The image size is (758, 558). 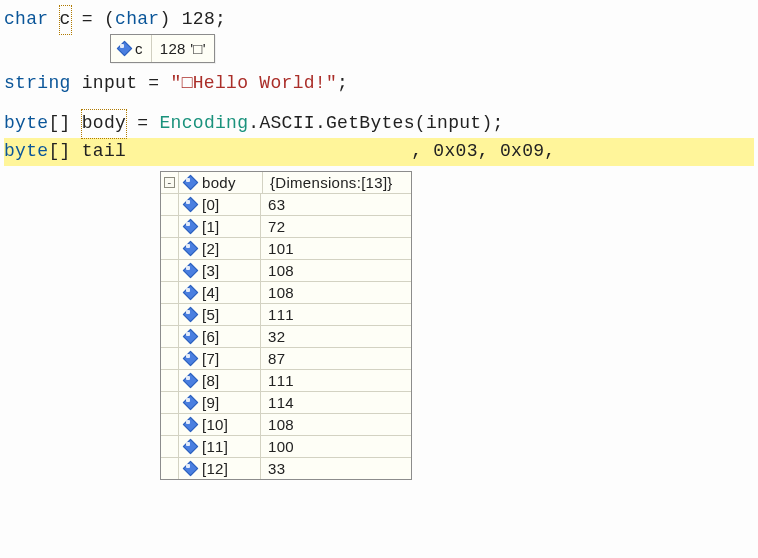 I want to click on datatip-c-namecell: c, so click(x=132, y=48).